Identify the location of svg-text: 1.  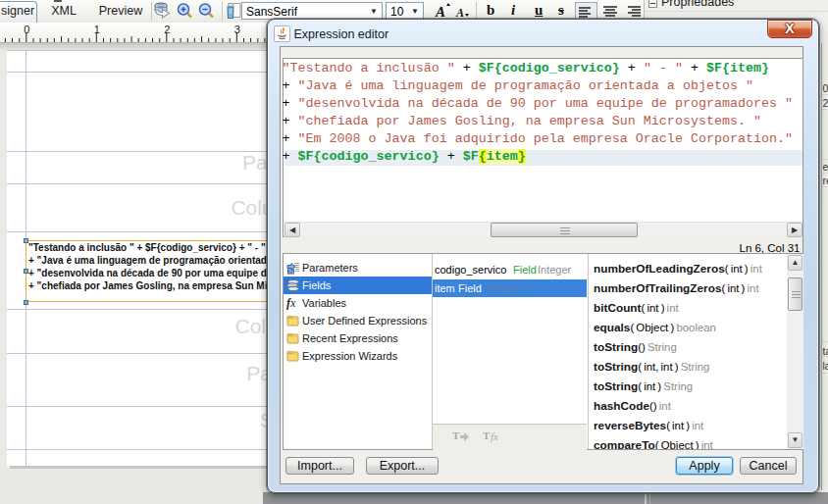
(97, 29).